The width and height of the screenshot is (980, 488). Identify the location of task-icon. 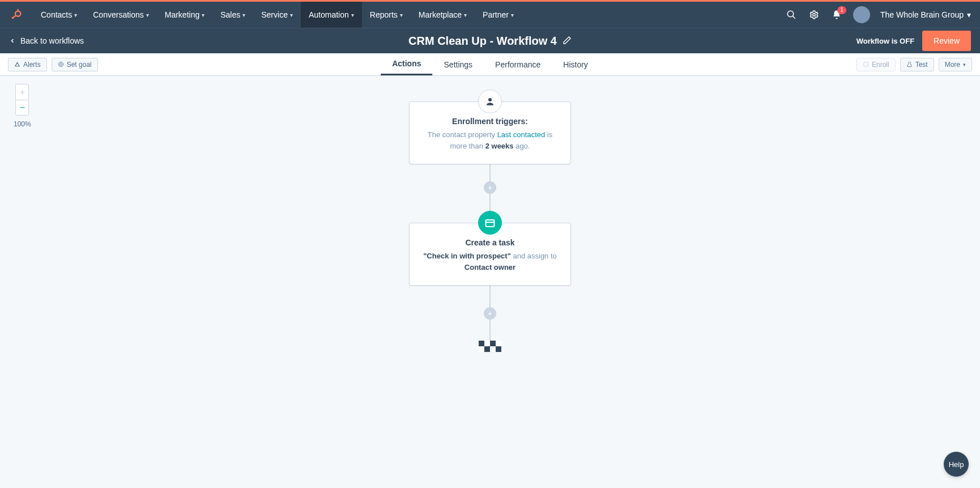
(490, 223).